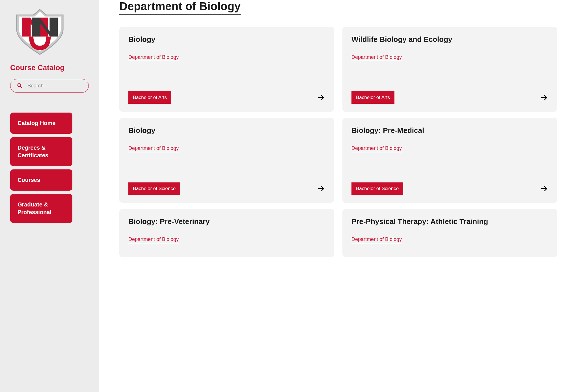  I want to click on search-input, so click(60, 86).